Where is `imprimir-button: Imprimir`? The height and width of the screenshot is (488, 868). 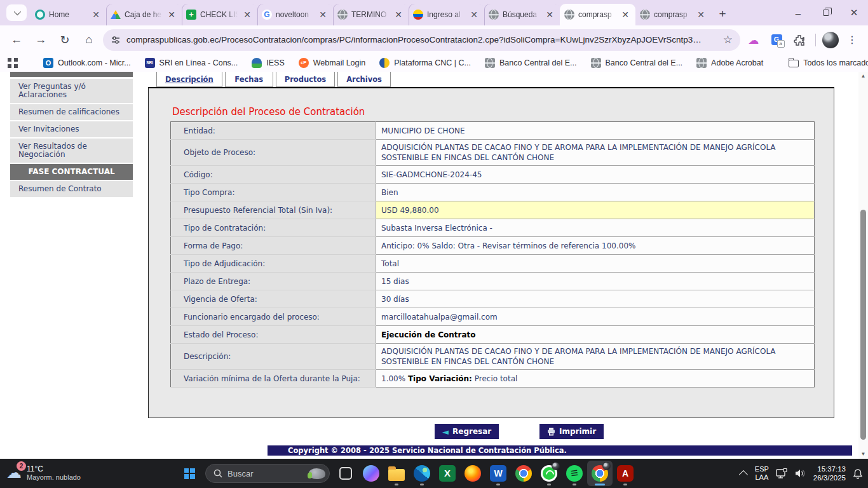
imprimir-button: Imprimir is located at coordinates (572, 431).